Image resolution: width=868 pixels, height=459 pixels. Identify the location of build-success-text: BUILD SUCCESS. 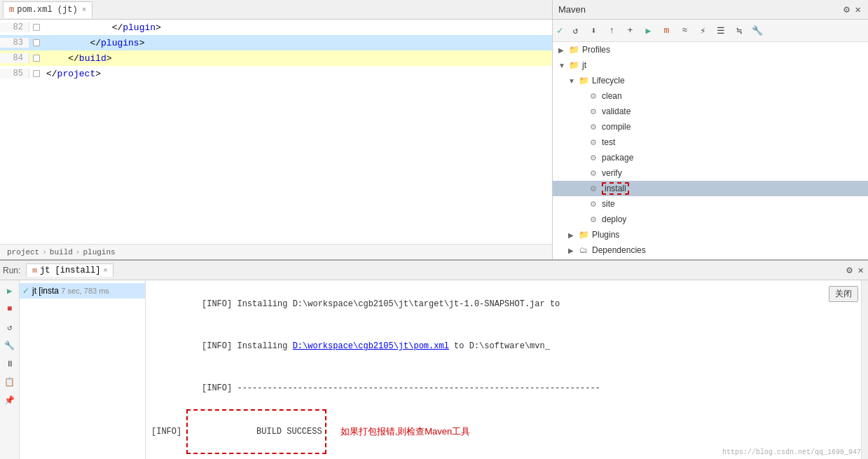
(287, 432).